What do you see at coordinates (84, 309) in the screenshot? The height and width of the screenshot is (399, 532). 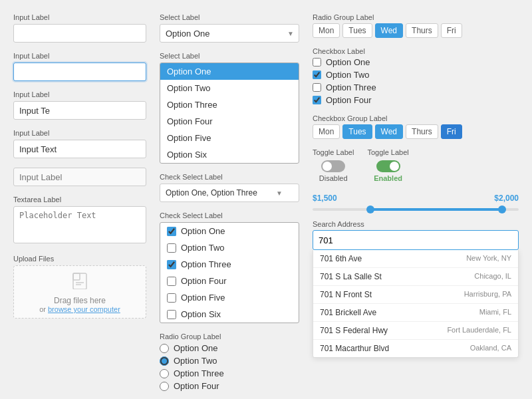 I see `browse-link: browse your computer` at bounding box center [84, 309].